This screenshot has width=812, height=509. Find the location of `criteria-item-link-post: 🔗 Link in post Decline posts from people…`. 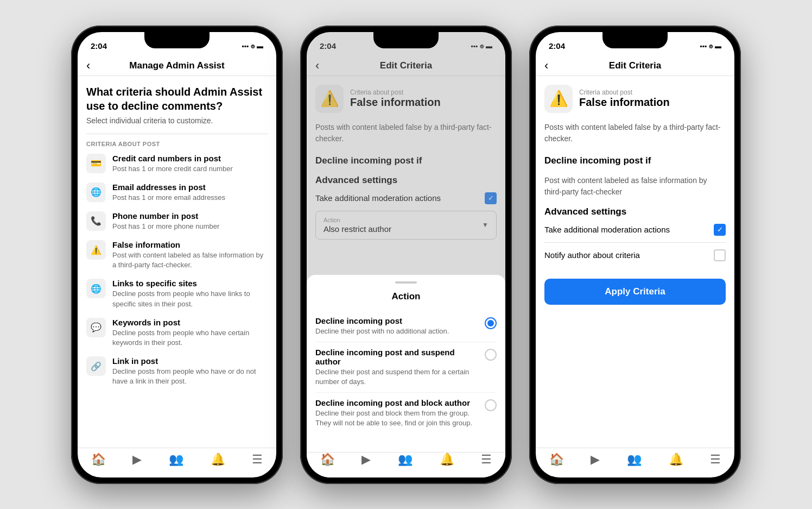

criteria-item-link-post: 🔗 Link in post Decline posts from people… is located at coordinates (177, 372).